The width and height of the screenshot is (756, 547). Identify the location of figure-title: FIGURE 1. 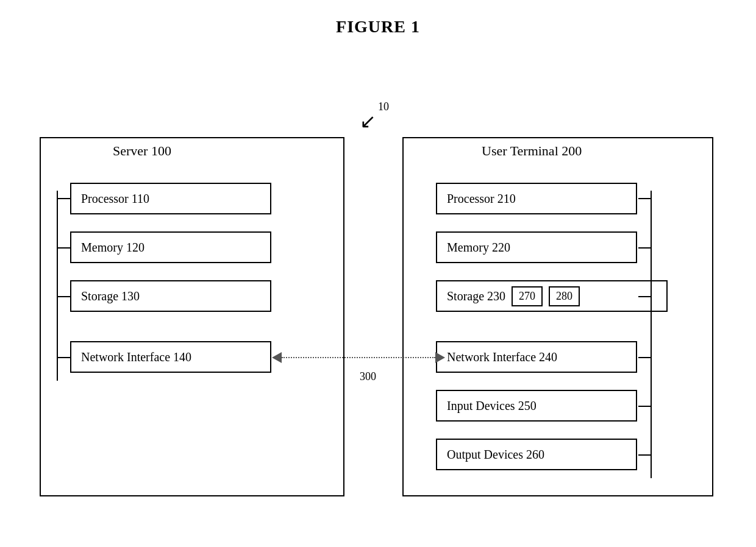
(378, 18).